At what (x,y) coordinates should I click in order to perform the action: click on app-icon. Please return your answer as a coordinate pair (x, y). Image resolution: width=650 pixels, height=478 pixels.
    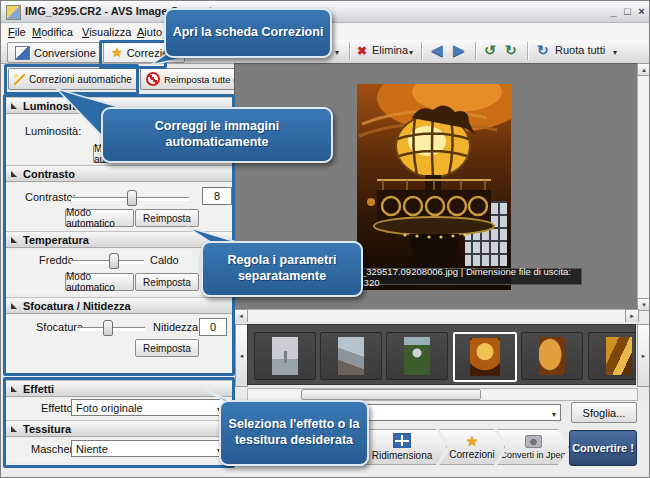
    Looking at the image, I should click on (14, 12).